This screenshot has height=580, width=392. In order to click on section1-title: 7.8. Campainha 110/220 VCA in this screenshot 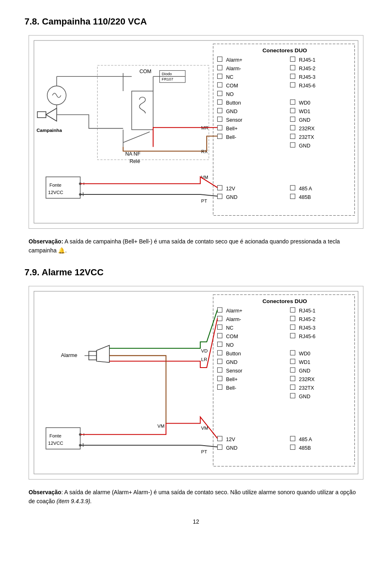, I will do `click(196, 22)`.